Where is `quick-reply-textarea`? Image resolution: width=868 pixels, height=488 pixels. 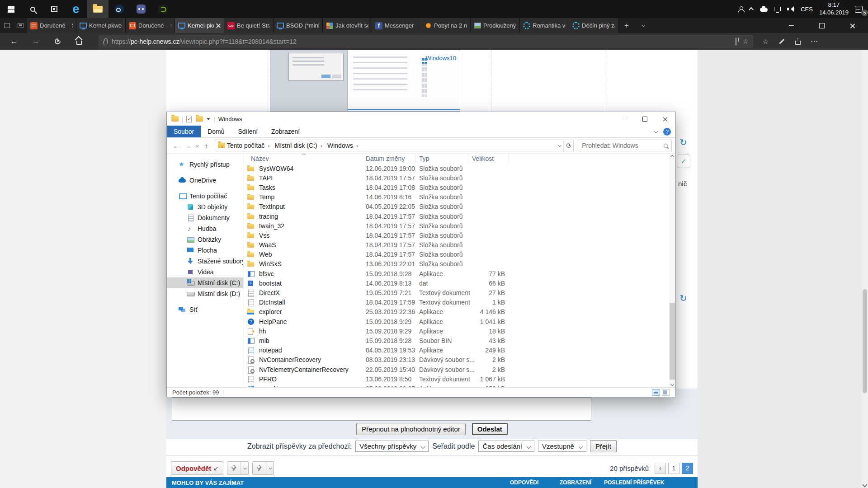 quick-reply-textarea is located at coordinates (382, 409).